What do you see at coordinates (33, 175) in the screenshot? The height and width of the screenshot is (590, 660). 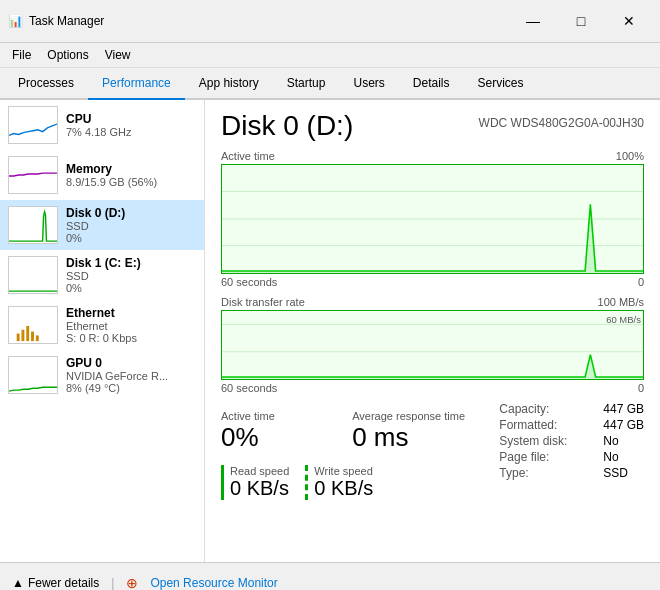 I see `memory-thumbnail` at bounding box center [33, 175].